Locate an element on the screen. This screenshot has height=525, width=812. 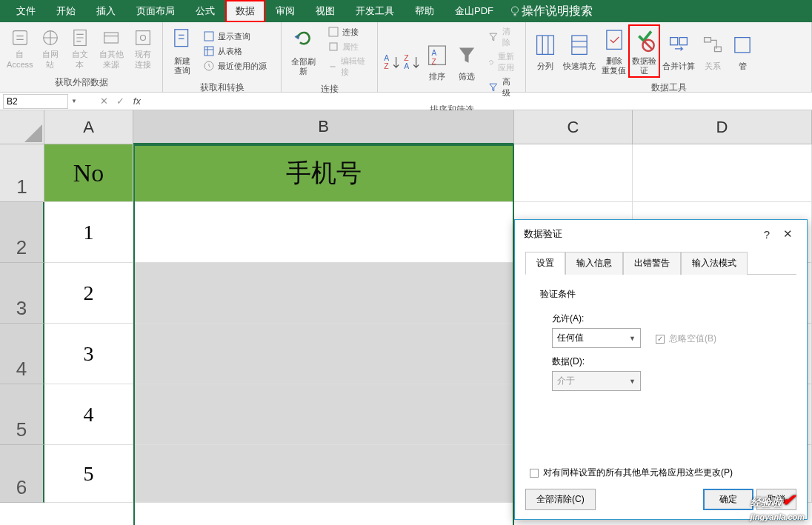
tab-wps: 金山PDF is located at coordinates (474, 11).